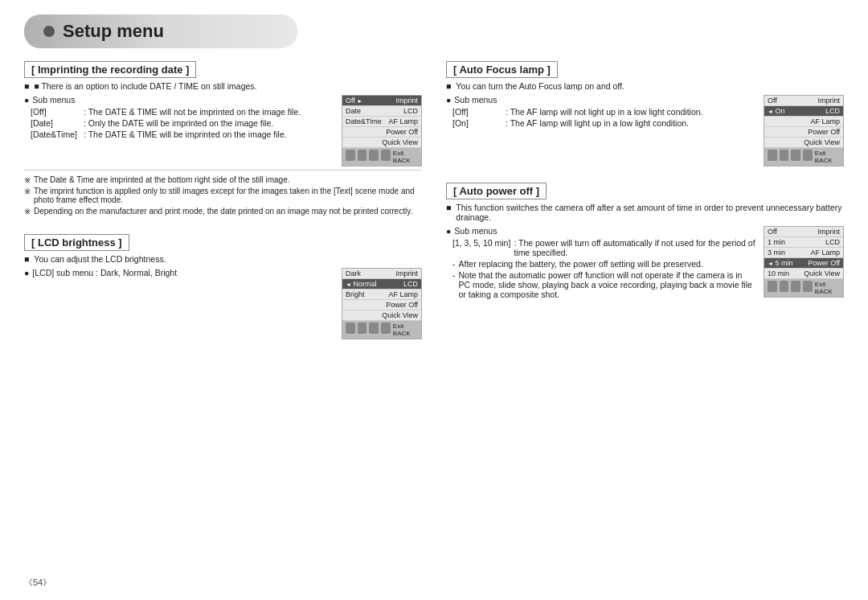 This screenshot has width=868, height=600. What do you see at coordinates (502, 69) in the screenshot?
I see `section-af-lamp-title: [ Auto Focus lamp ]` at bounding box center [502, 69].